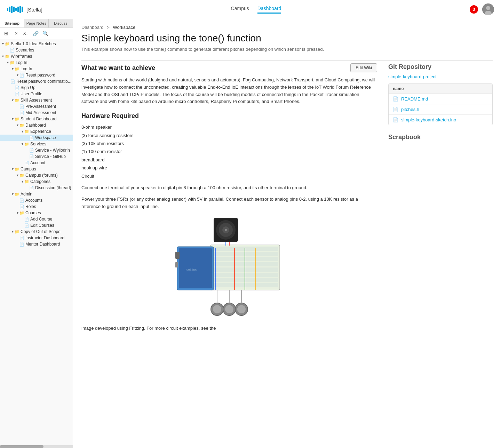 This screenshot has width=501, height=448. What do you see at coordinates (36, 188) in the screenshot?
I see `sidebar-item-discussion-thread: 📄 Discussion (thread)` at bounding box center [36, 188].